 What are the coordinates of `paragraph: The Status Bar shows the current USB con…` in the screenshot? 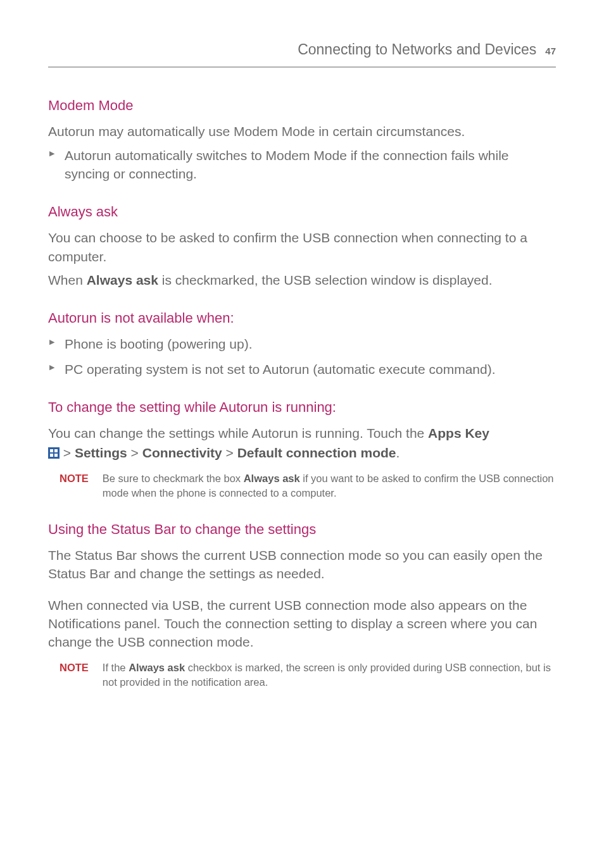 It's located at (302, 564).